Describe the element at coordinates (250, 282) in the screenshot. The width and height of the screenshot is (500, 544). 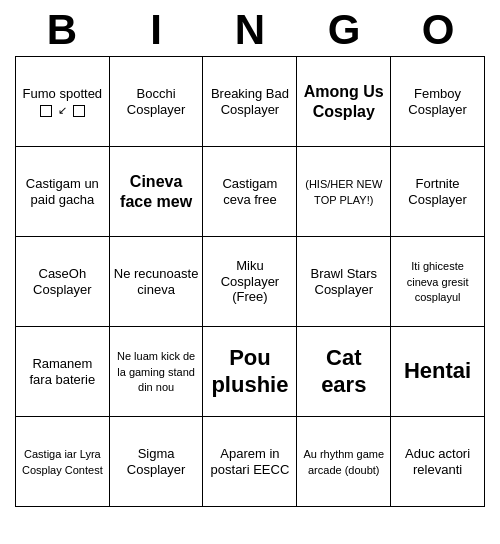
I see `cell-2-2: Miku Cosplayer (Free)` at that location.